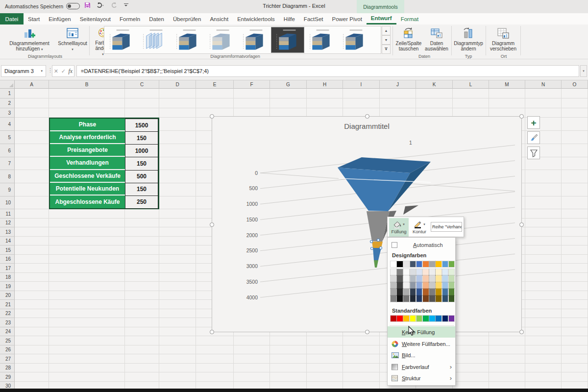 The height and width of the screenshot is (392, 588). I want to click on menu-item-texture: Struktur ›, so click(421, 378).